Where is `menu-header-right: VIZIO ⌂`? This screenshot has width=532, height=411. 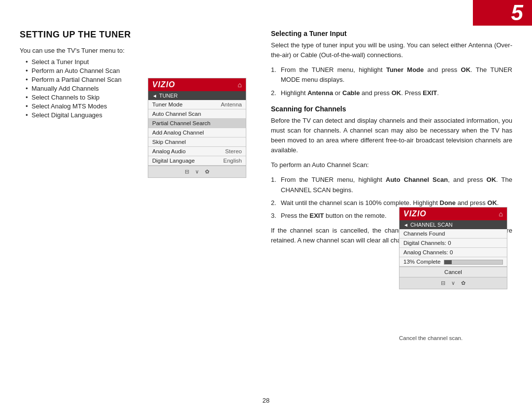 menu-header-right: VIZIO ⌂ is located at coordinates (453, 214).